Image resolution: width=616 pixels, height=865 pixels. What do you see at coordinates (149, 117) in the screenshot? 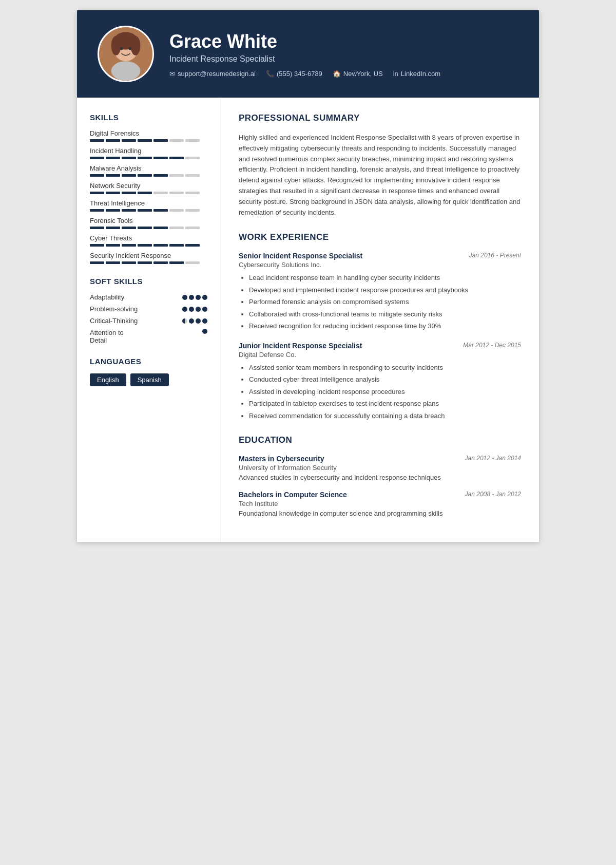
I see `skills-section-title: SKILLS` at bounding box center [149, 117].